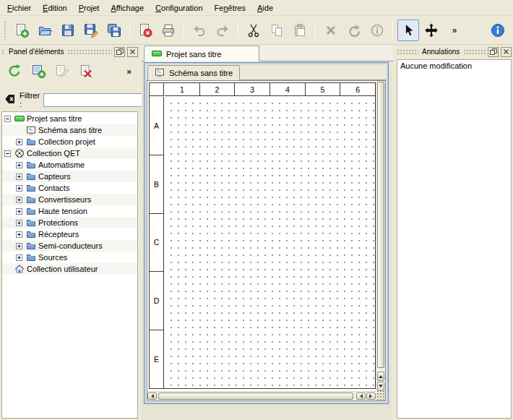  Describe the element at coordinates (380, 396) in the screenshot. I see `resize-grip` at that location.